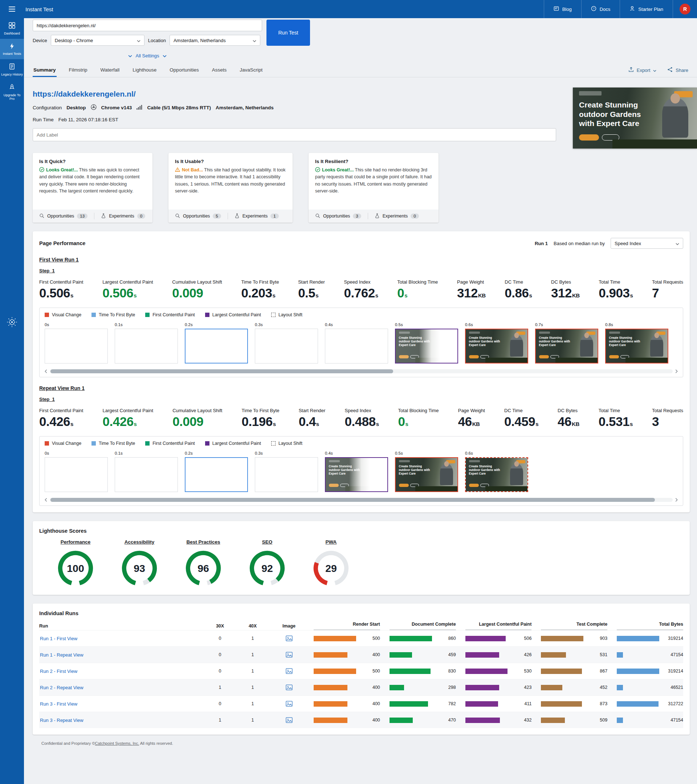 The image size is (697, 784). I want to click on sidebar-item-upgrade-to-pro: Upgrade To Pro, so click(12, 92).